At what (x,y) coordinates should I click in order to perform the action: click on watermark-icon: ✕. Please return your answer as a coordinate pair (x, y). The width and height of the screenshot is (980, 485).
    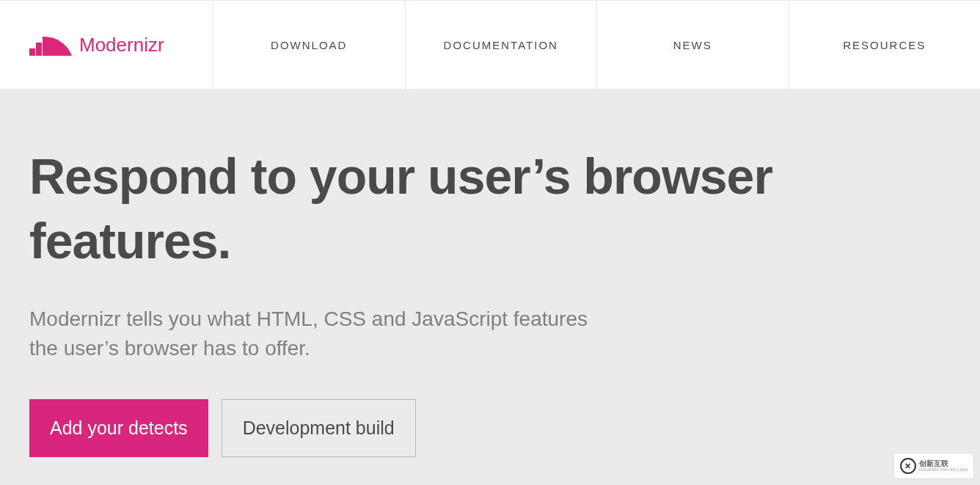
    Looking at the image, I should click on (908, 466).